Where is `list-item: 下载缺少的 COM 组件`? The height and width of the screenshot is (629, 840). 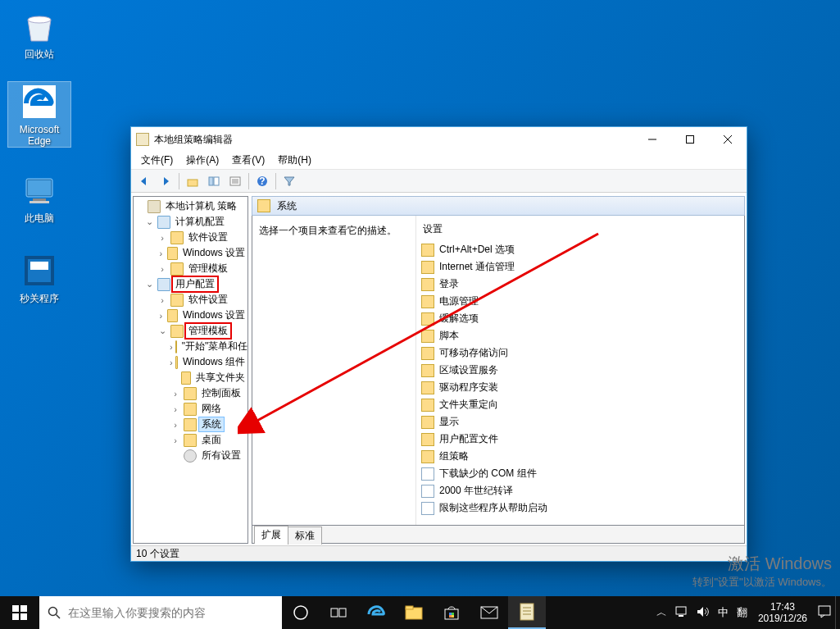
list-item: 下载缺少的 COM 组件 is located at coordinates (580, 474).